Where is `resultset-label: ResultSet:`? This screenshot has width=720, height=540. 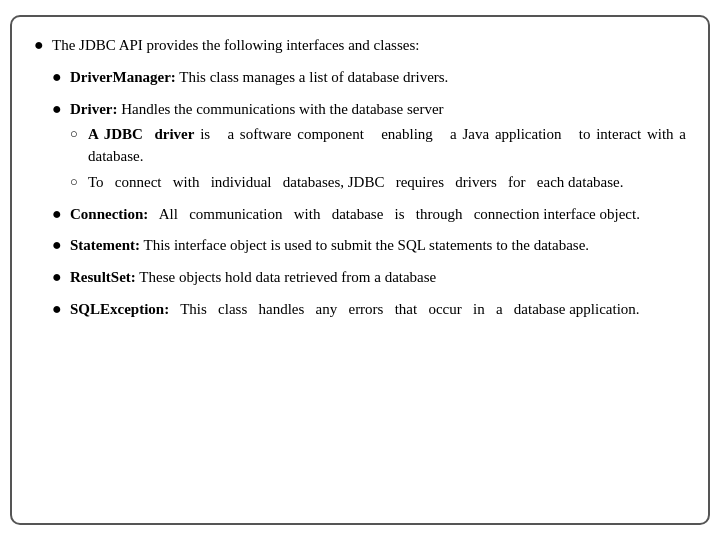 resultset-label: ResultSet: is located at coordinates (103, 277).